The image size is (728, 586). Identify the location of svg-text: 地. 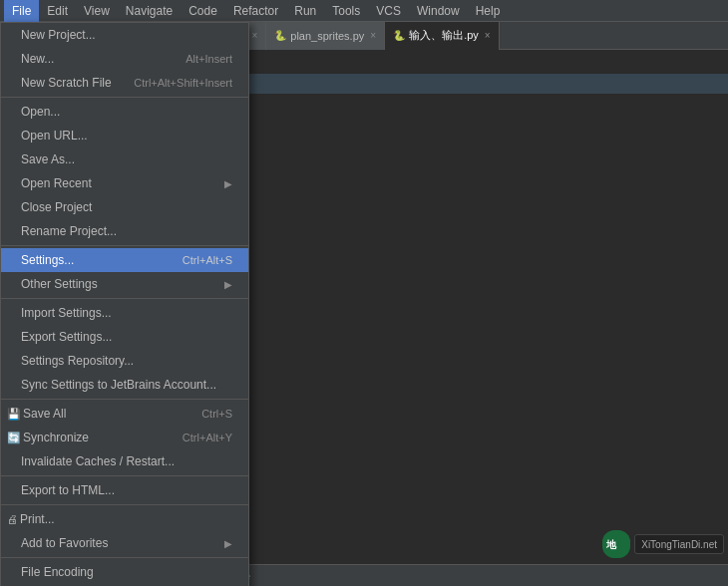
(611, 544).